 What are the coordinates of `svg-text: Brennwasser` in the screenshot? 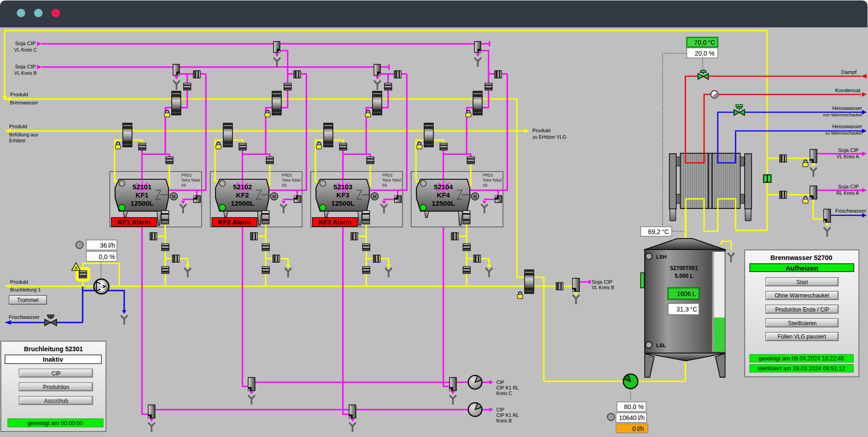 It's located at (24, 103).